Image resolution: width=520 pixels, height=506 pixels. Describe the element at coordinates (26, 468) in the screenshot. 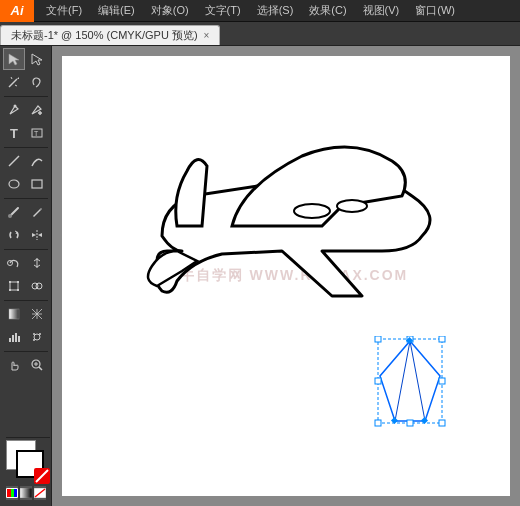

I see `color-section` at that location.